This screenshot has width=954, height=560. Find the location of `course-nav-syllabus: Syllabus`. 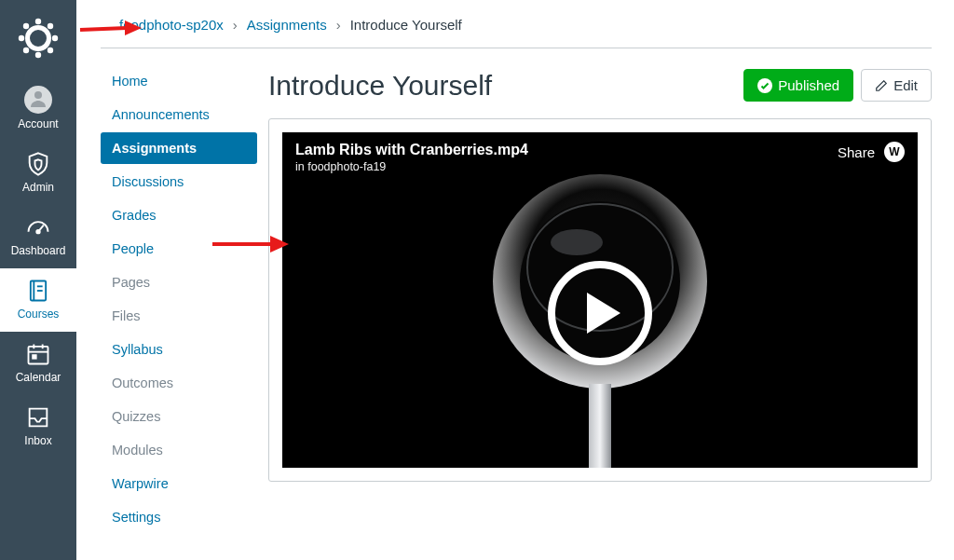

course-nav-syllabus: Syllabus is located at coordinates (179, 349).